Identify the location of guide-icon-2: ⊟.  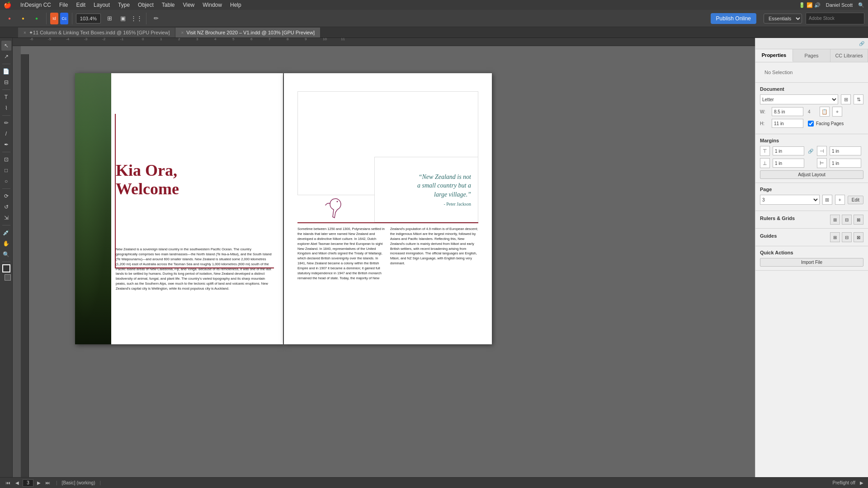
(847, 237).